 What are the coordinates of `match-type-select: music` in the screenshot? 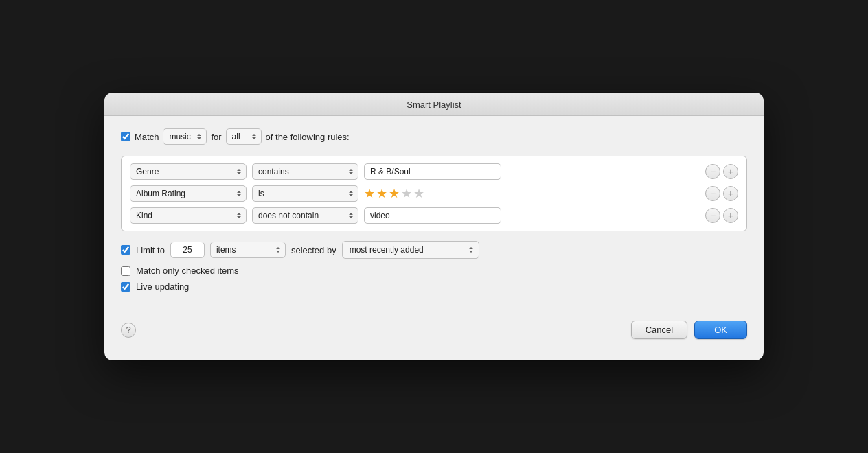 It's located at (185, 137).